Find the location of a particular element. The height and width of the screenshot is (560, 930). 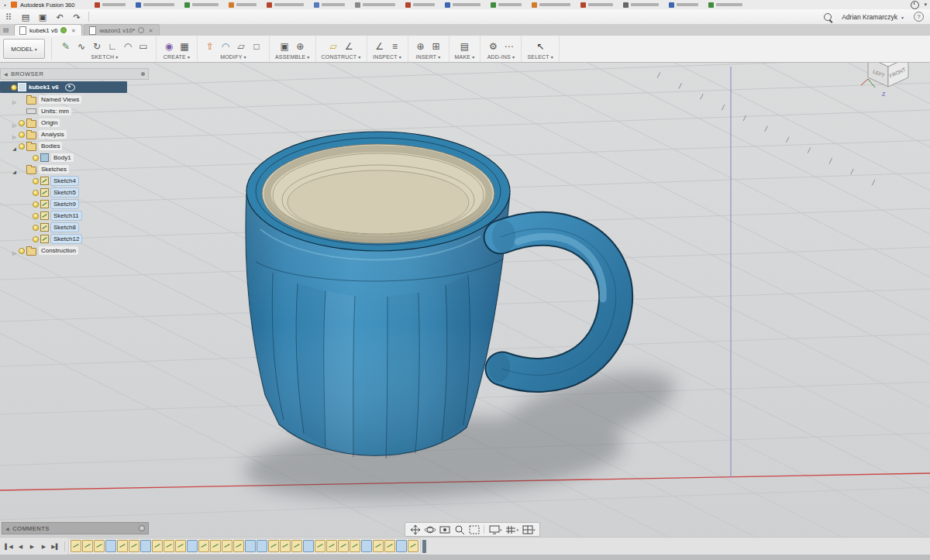

toolbar-tool-button: ✎ is located at coordinates (66, 46).